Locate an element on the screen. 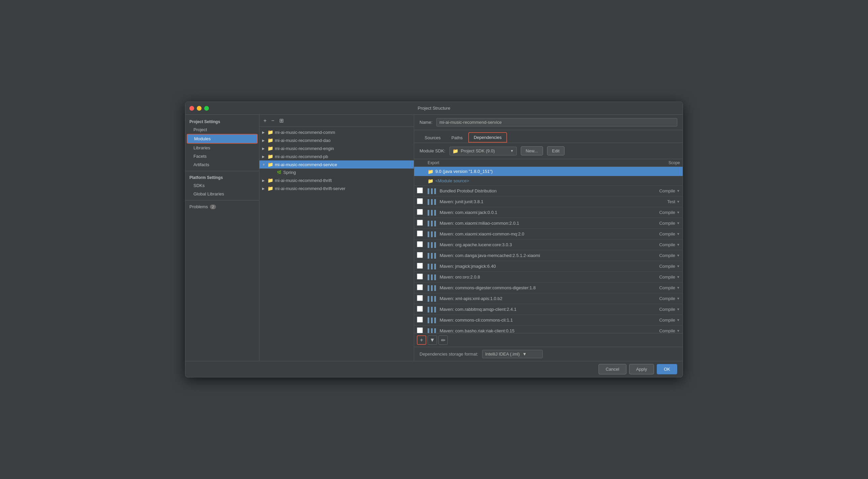  expand-arrow: ▼ is located at coordinates (265, 164).